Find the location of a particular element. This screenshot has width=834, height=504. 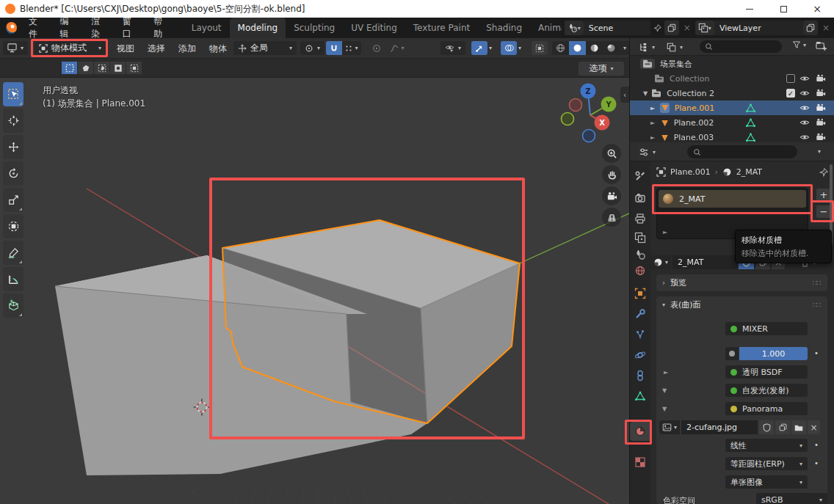

snap-toggle is located at coordinates (334, 48).